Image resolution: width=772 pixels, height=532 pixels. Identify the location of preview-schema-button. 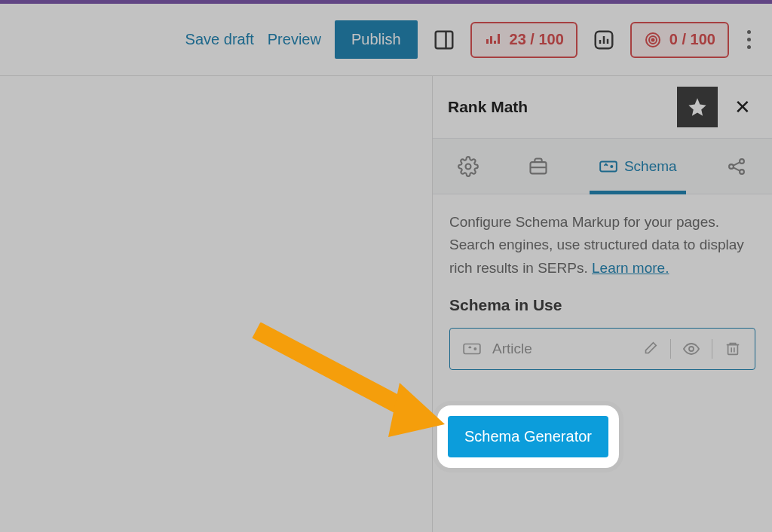
(691, 349).